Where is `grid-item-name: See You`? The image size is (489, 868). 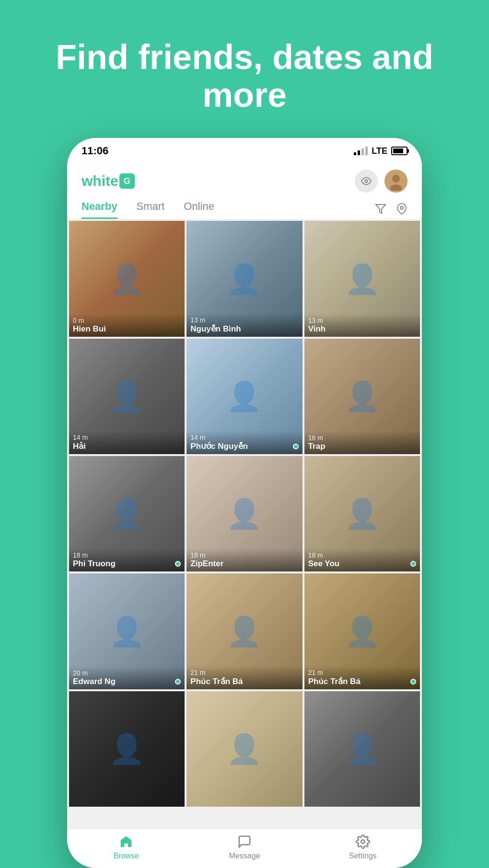 grid-item-name: See You is located at coordinates (362, 564).